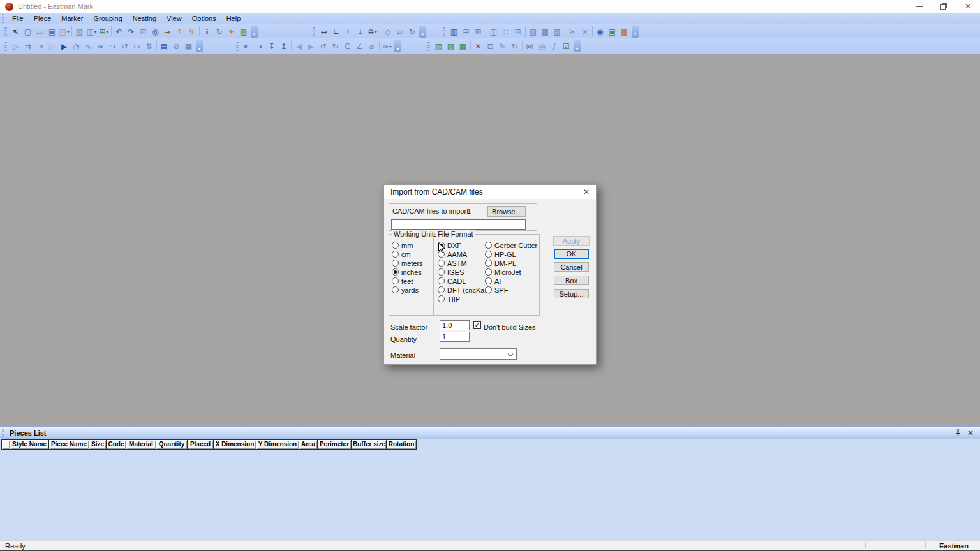 The width and height of the screenshot is (980, 551). I want to click on color-settings-button: ✦, so click(231, 32).